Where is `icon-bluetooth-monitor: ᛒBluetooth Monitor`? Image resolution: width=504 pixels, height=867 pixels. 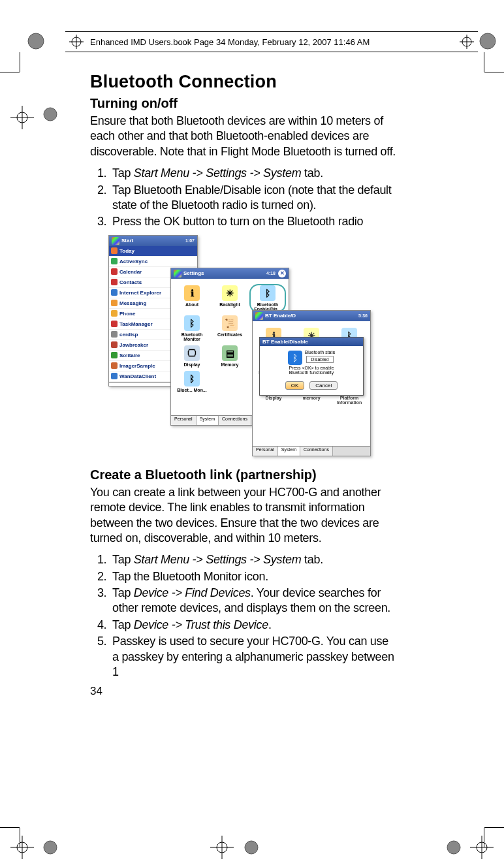 icon-bluetooth-monitor: ᛒBluetooth Monitor is located at coordinates (192, 328).